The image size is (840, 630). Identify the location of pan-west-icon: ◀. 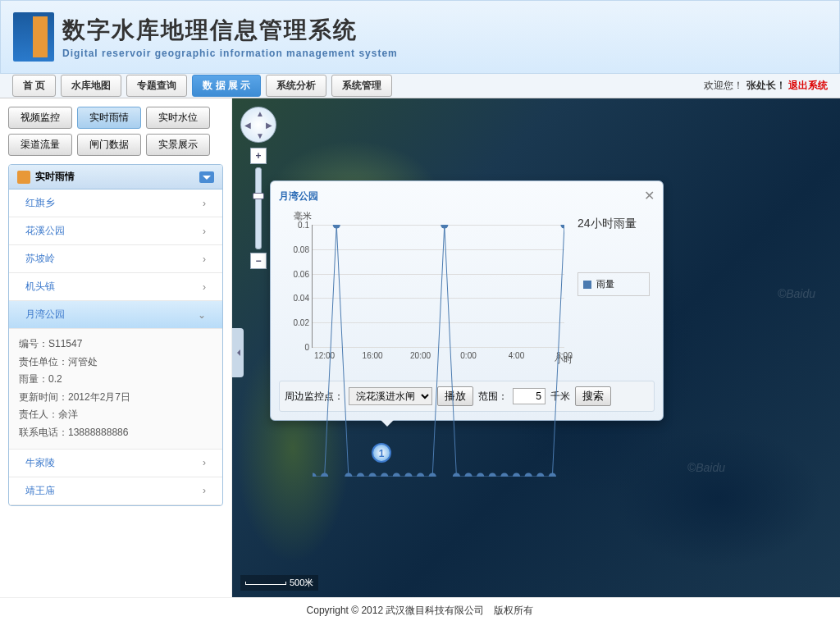
(248, 125).